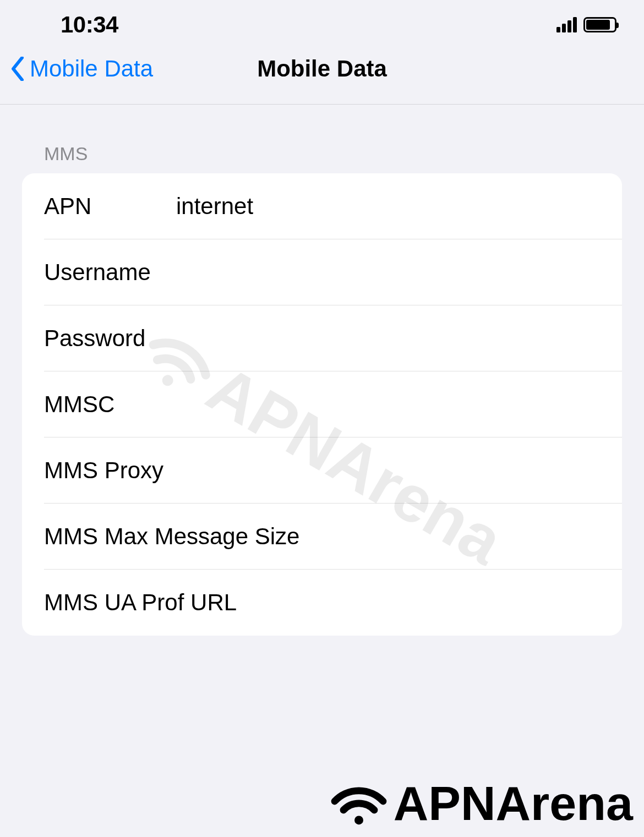 The height and width of the screenshot is (837, 644). What do you see at coordinates (399, 338) in the screenshot?
I see `password-field` at bounding box center [399, 338].